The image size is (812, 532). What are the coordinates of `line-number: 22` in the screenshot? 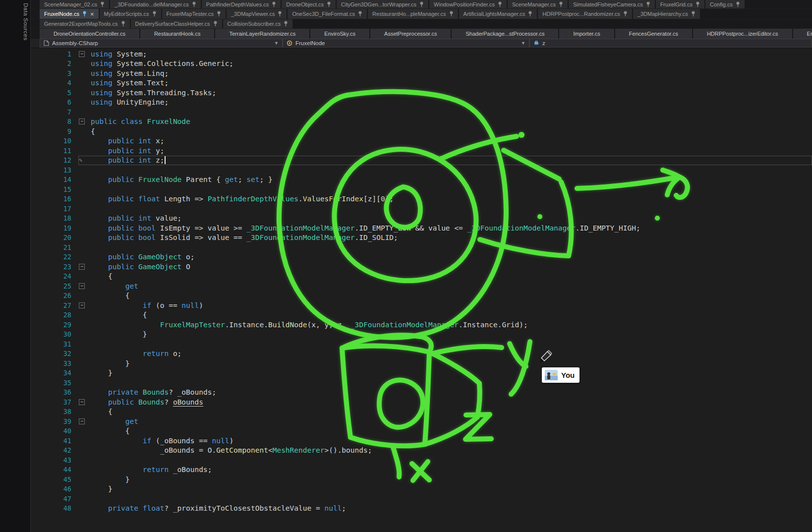 It's located at (55, 257).